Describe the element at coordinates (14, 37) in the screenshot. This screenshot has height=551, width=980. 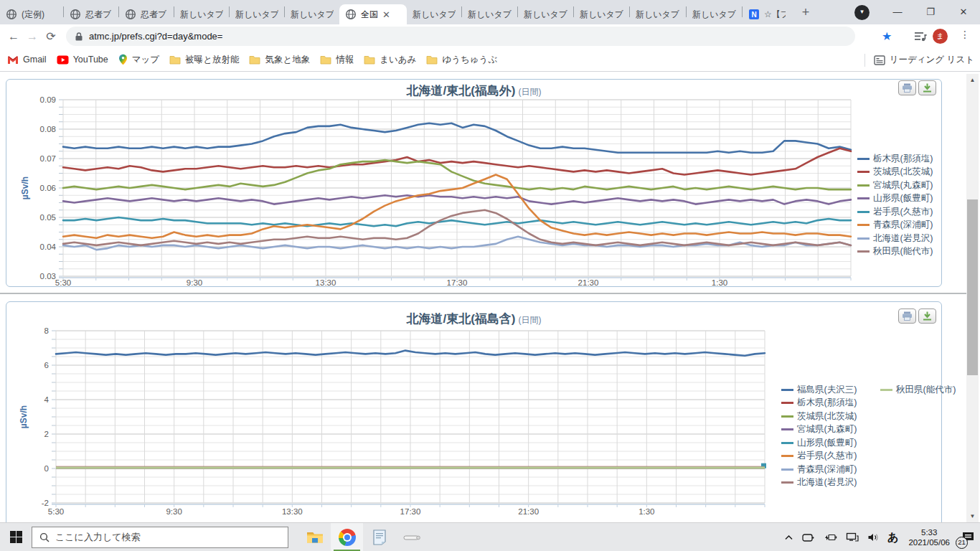
I see `back-icon: ←` at that location.